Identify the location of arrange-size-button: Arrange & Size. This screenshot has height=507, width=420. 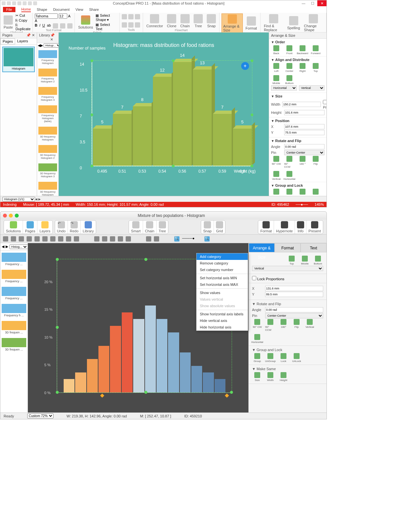
(232, 23).